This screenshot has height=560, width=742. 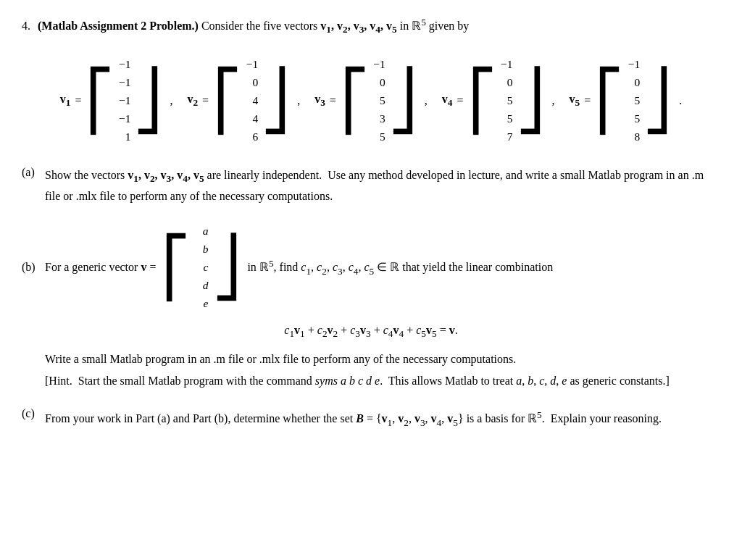 What do you see at coordinates (228, 101) in the screenshot?
I see `bracket-left-2: ⎡` at bounding box center [228, 101].